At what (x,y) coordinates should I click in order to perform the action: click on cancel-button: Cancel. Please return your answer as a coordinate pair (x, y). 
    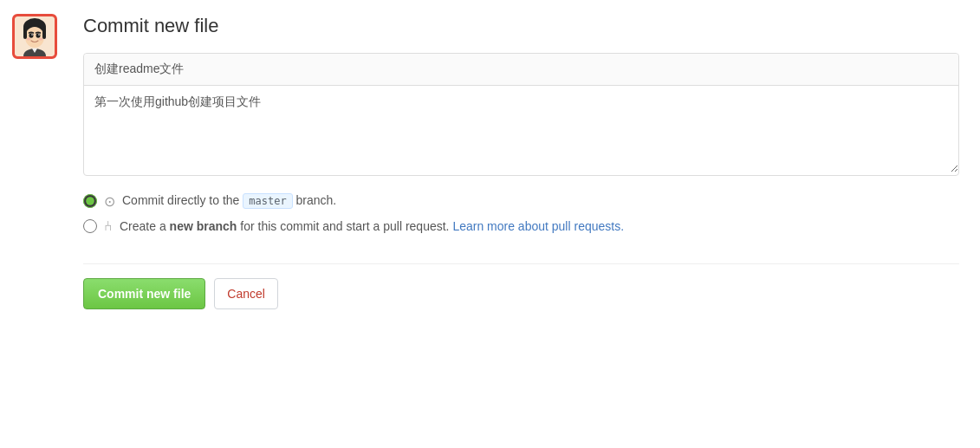
    Looking at the image, I should click on (246, 294).